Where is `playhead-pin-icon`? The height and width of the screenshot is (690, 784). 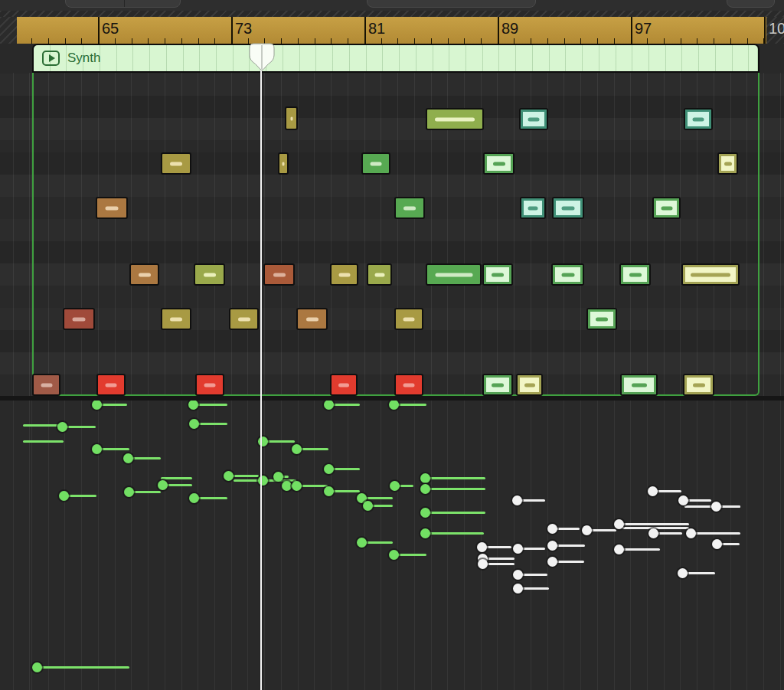 playhead-pin-icon is located at coordinates (262, 58).